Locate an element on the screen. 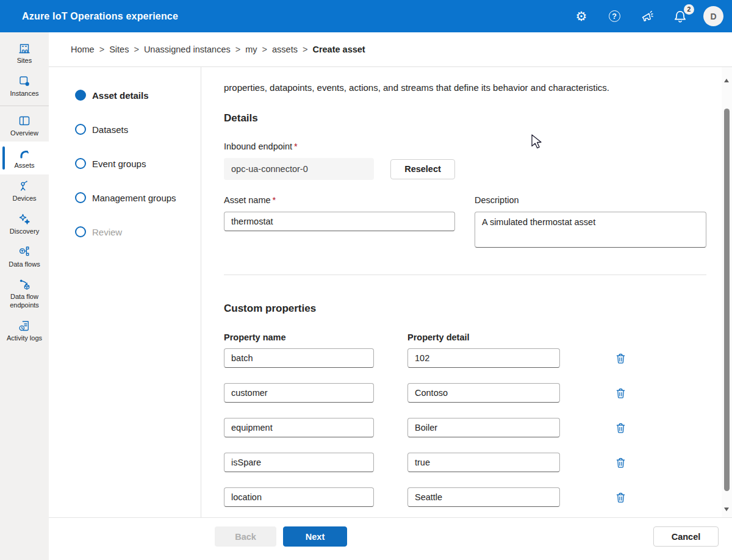 This screenshot has height=560, width=732. step-management-groups: Management groups is located at coordinates (138, 198).